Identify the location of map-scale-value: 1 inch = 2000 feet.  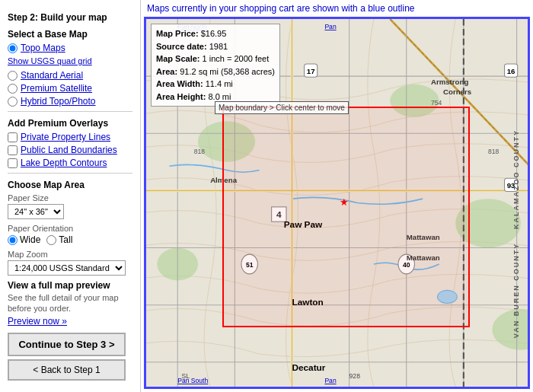
(236, 59).